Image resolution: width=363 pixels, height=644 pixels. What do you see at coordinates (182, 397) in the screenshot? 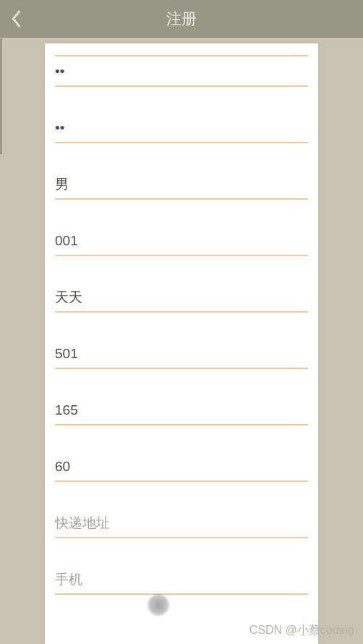
I see `field-height` at bounding box center [182, 397].